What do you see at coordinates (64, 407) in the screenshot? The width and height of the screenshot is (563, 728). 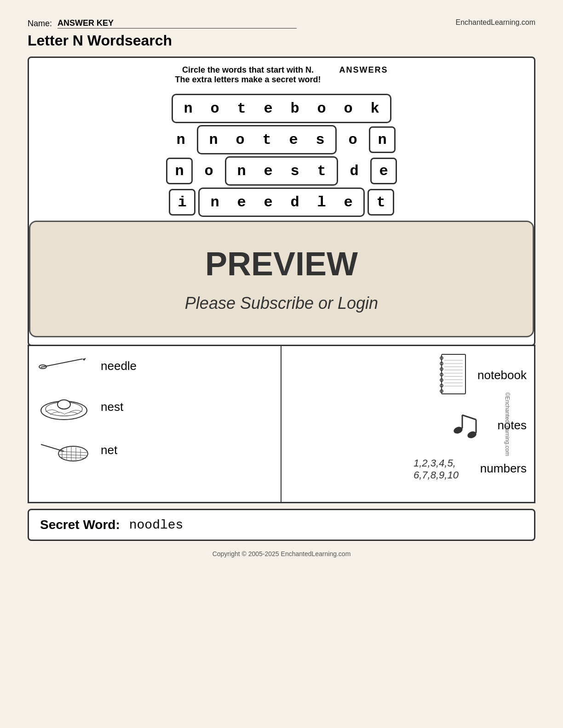 I see `nest-illustration` at bounding box center [64, 407].